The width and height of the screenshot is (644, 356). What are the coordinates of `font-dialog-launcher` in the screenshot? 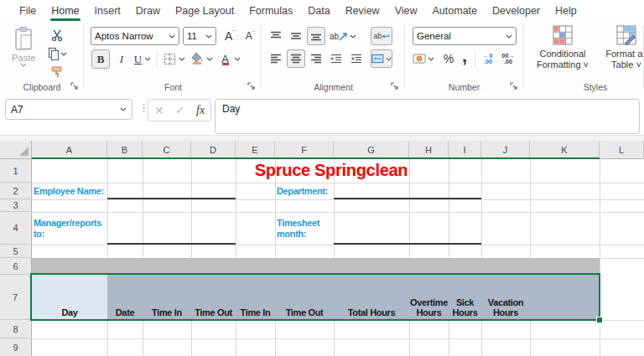 It's located at (252, 87).